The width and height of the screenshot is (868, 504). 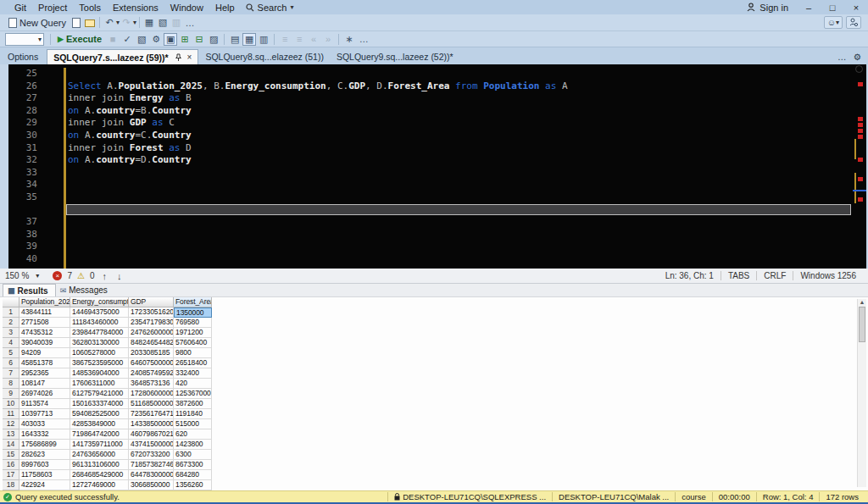 I want to click on row-header: 7, so click(x=11, y=374).